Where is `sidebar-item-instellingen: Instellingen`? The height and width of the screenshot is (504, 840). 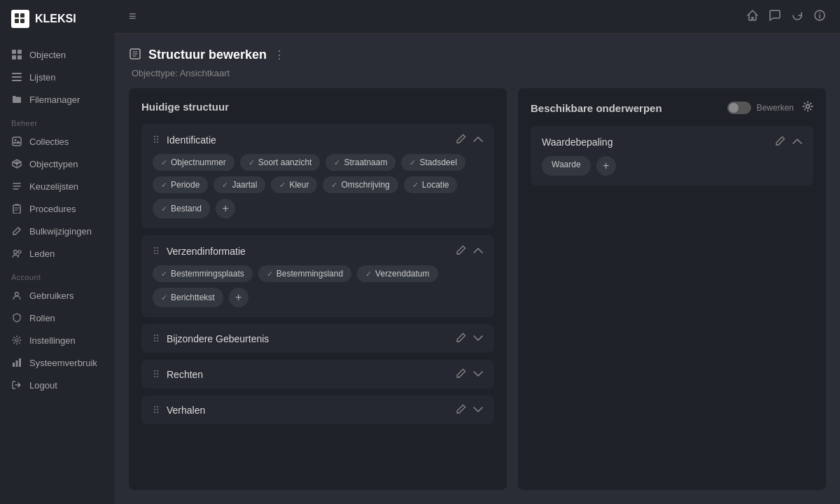
sidebar-item-instellingen: Instellingen is located at coordinates (57, 340).